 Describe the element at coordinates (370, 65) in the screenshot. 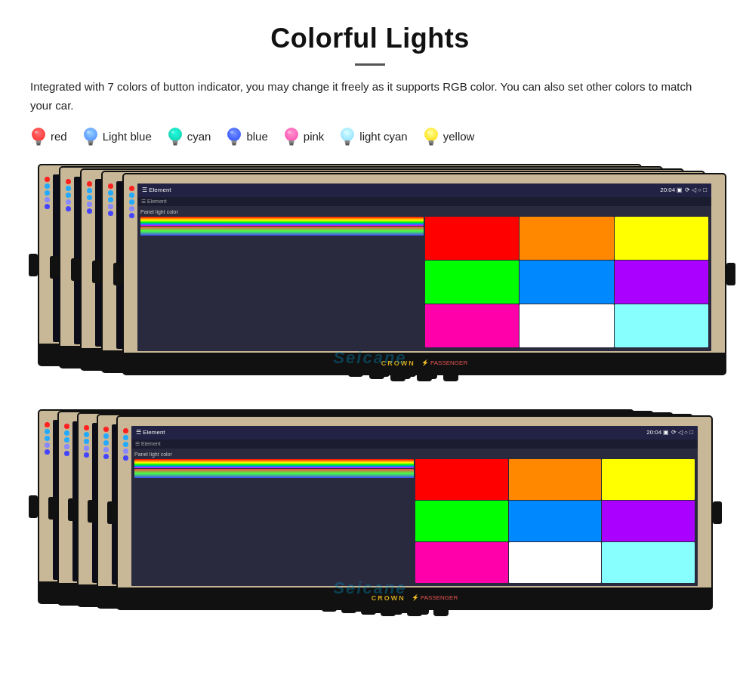

I see `title-divider` at that location.